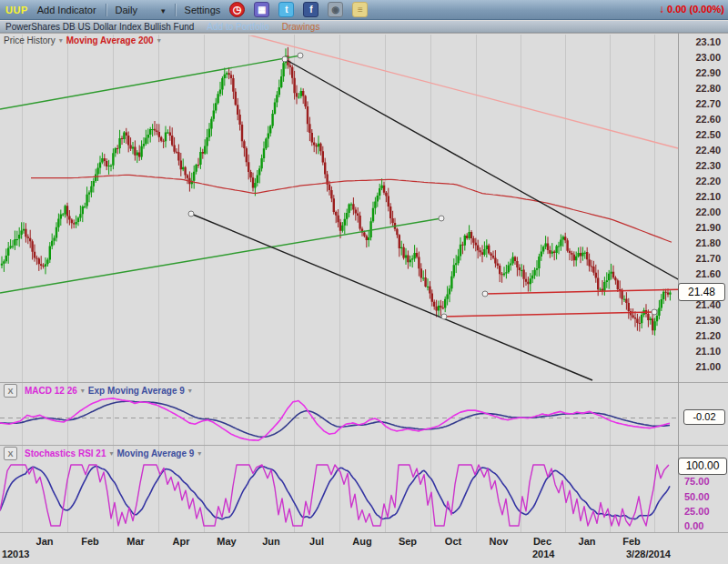 The width and height of the screenshot is (728, 564). I want to click on price-axis-label: 22.30, so click(700, 166).